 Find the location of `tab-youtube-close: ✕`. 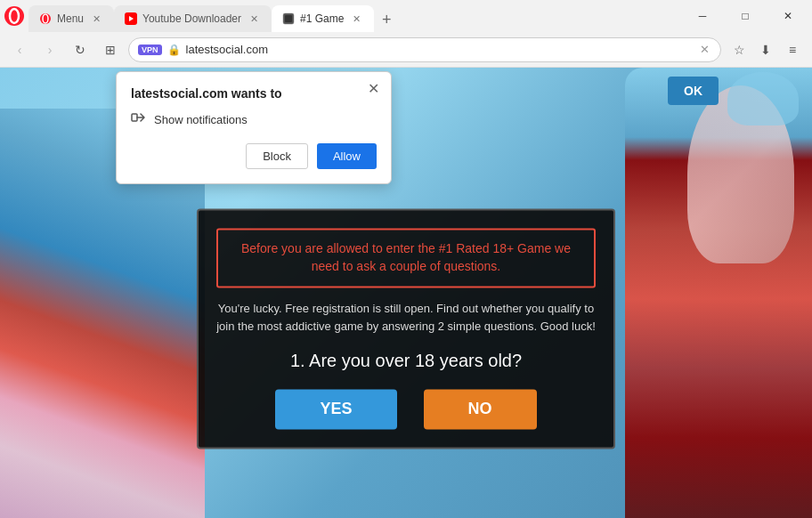

tab-youtube-close: ✕ is located at coordinates (254, 19).